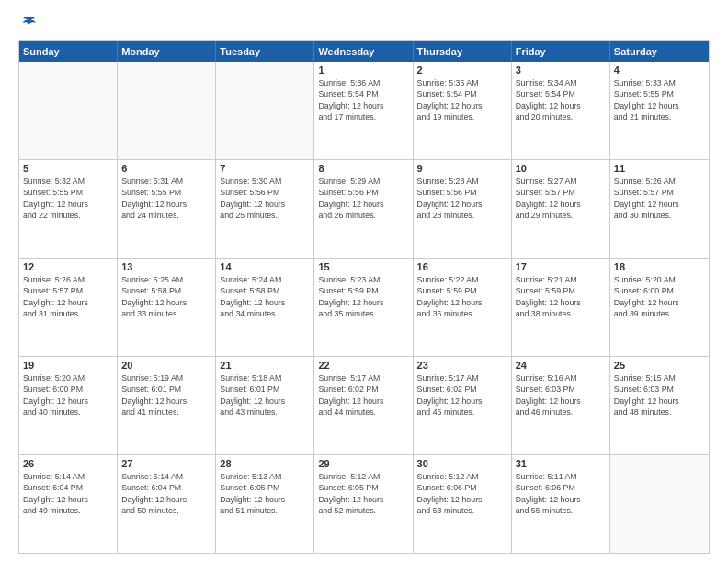  Describe the element at coordinates (364, 52) in the screenshot. I see `calendar-header: SundayMondayTuesdayWednesdayThursdayFrid…` at that location.